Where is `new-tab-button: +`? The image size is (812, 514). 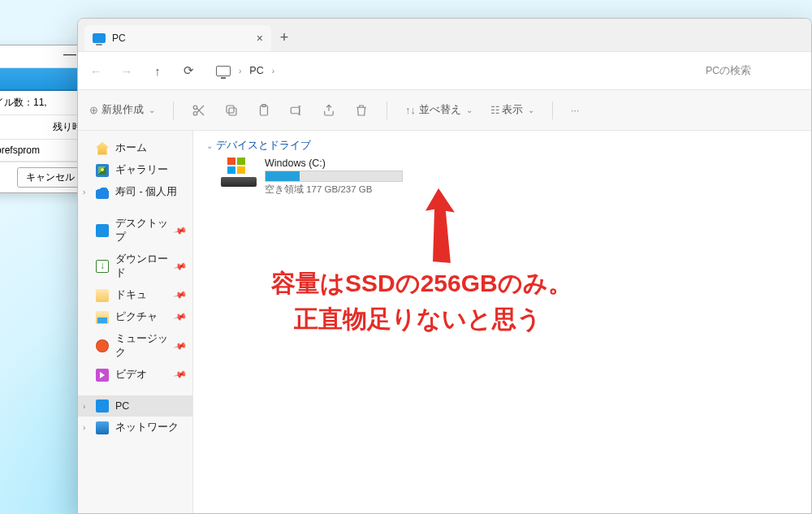 new-tab-button: + is located at coordinates (284, 41).